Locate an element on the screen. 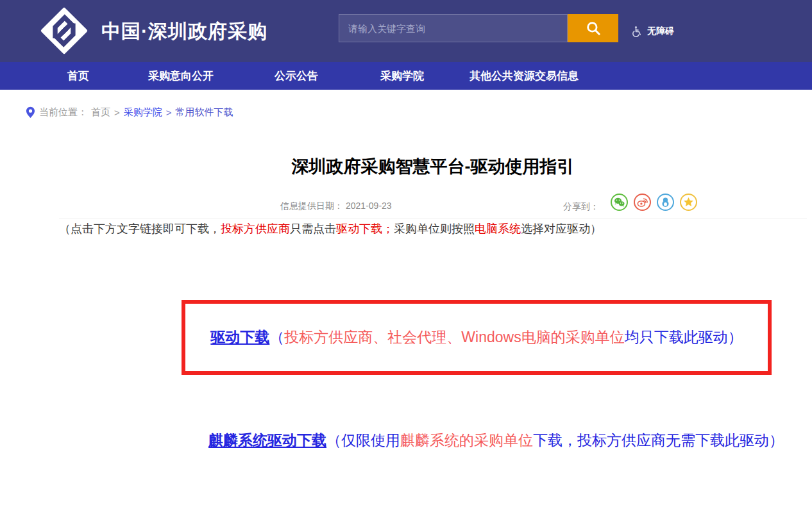 Image resolution: width=812 pixels, height=512 pixels. qq-share-icon is located at coordinates (666, 202).